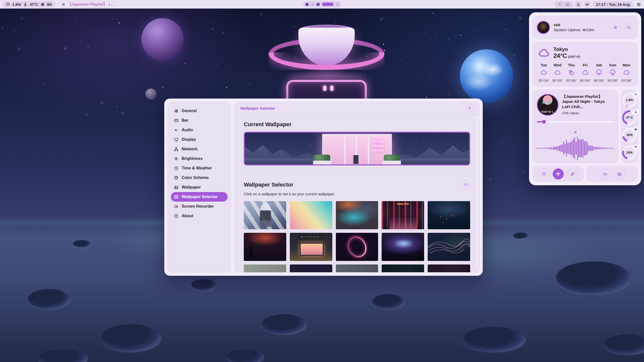  I want to click on sidebar-item-audio: Audio, so click(199, 130).